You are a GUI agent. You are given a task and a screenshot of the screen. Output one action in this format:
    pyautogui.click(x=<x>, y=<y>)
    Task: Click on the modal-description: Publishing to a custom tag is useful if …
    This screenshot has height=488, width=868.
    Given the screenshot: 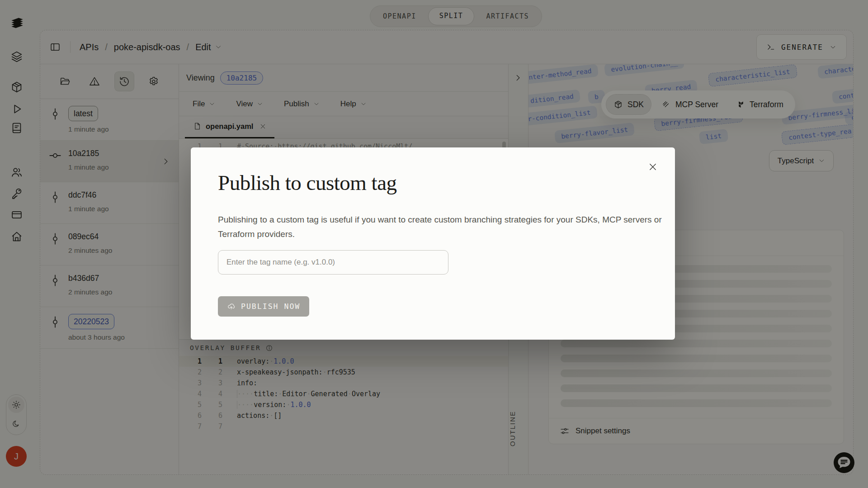 What is the action you would take?
    pyautogui.click(x=442, y=227)
    